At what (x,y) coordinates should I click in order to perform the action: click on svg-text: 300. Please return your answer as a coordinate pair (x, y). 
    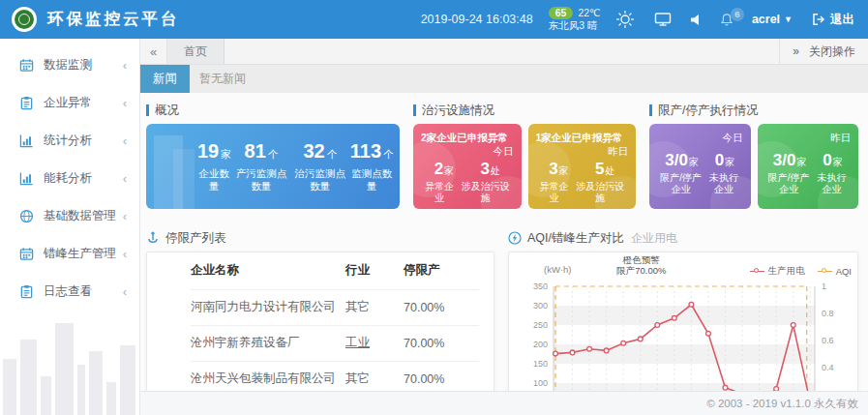
    Looking at the image, I should click on (540, 306).